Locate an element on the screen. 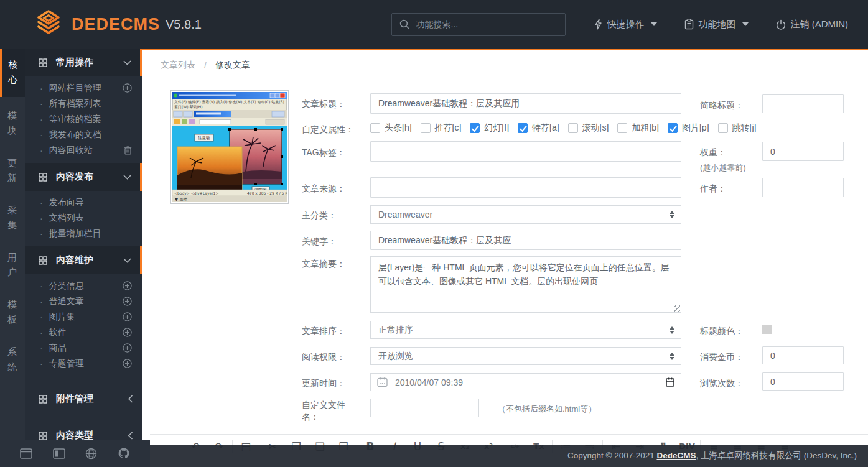 The image size is (868, 467). consume-coins-input is located at coordinates (803, 356).